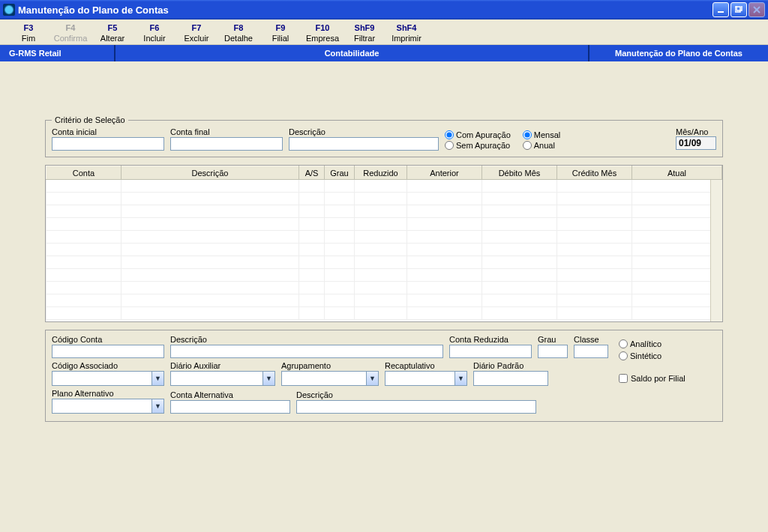 The width and height of the screenshot is (768, 532). What do you see at coordinates (478, 135) in the screenshot?
I see `radio-com-apuracao: Com Apuração` at bounding box center [478, 135].